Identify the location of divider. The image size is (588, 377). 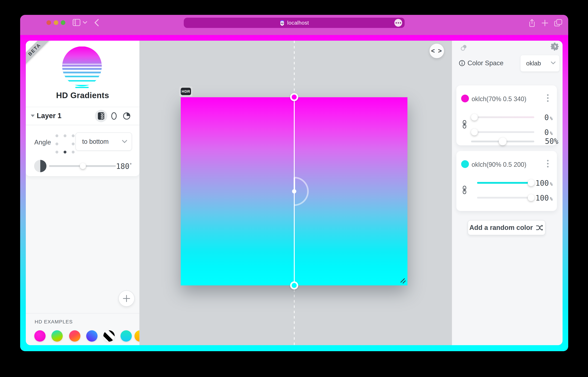
(83, 125).